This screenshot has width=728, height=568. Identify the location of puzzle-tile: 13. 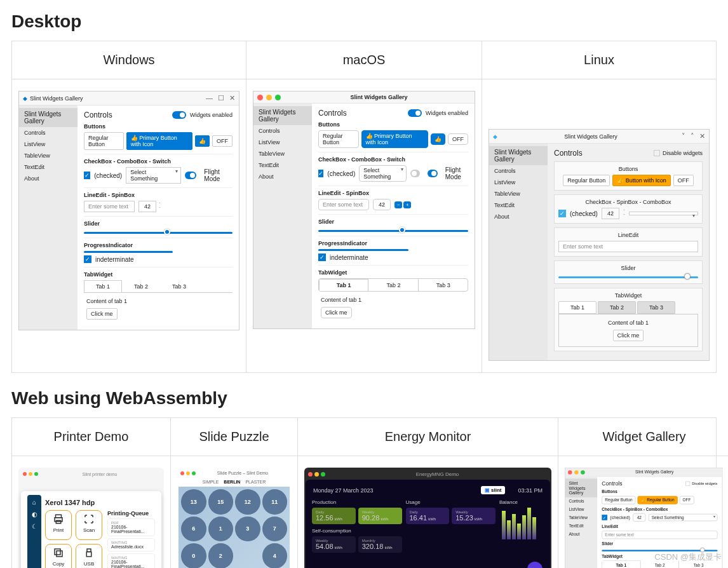
(194, 502).